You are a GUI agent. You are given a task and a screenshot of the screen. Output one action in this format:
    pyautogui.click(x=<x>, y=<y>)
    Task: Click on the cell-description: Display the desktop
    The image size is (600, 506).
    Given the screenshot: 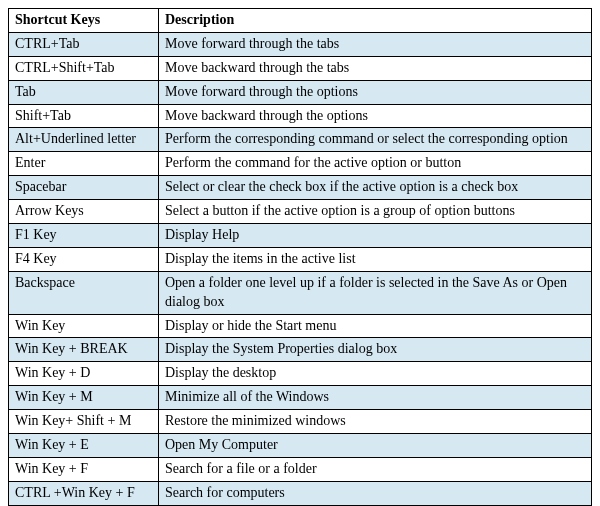 What is the action you would take?
    pyautogui.click(x=376, y=374)
    